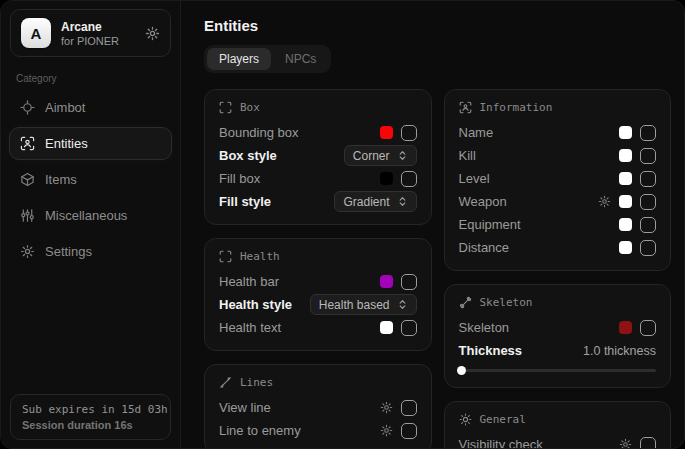 This screenshot has width=685, height=449. I want to click on panel-title: General, so click(503, 420).